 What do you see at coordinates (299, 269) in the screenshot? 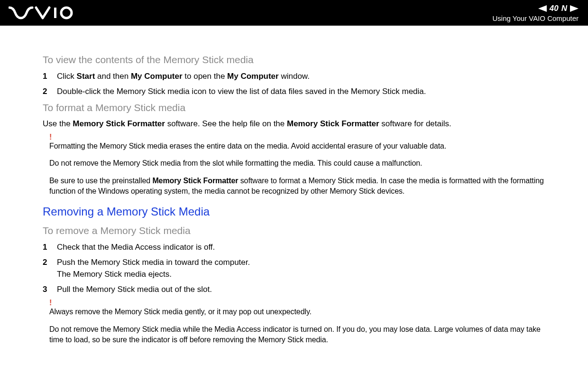
I see `numbered-step: 2Push the Memory Stick media in toward t…` at bounding box center [299, 269].